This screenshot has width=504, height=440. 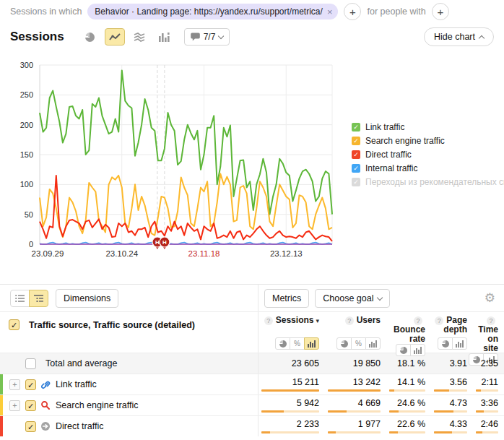 I want to click on link-traffic-icon, so click(x=45, y=384).